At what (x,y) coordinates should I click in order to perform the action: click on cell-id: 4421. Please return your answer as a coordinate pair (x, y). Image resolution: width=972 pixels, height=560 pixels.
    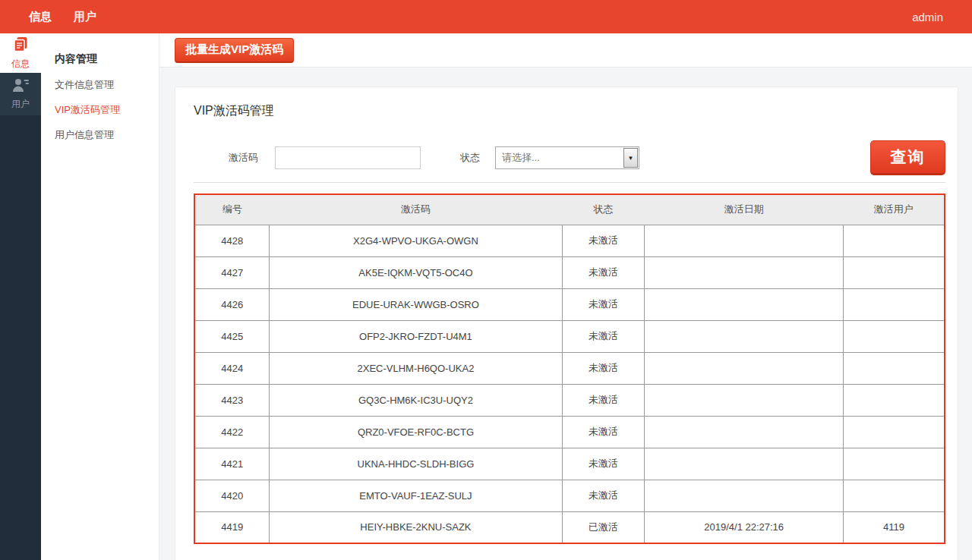
    Looking at the image, I should click on (232, 464).